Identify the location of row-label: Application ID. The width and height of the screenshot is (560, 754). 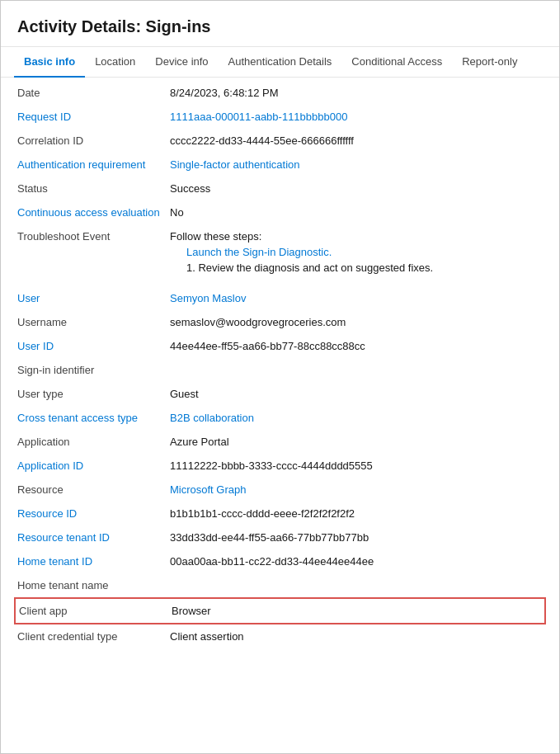
(94, 465).